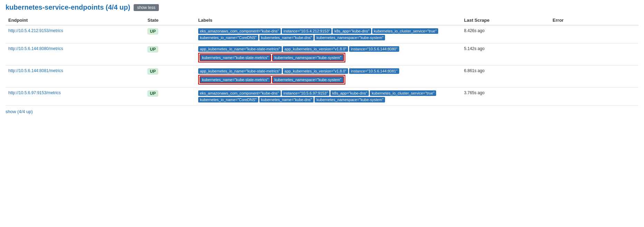  I want to click on last-scrape-cell: 5.142s ago, so click(506, 55).